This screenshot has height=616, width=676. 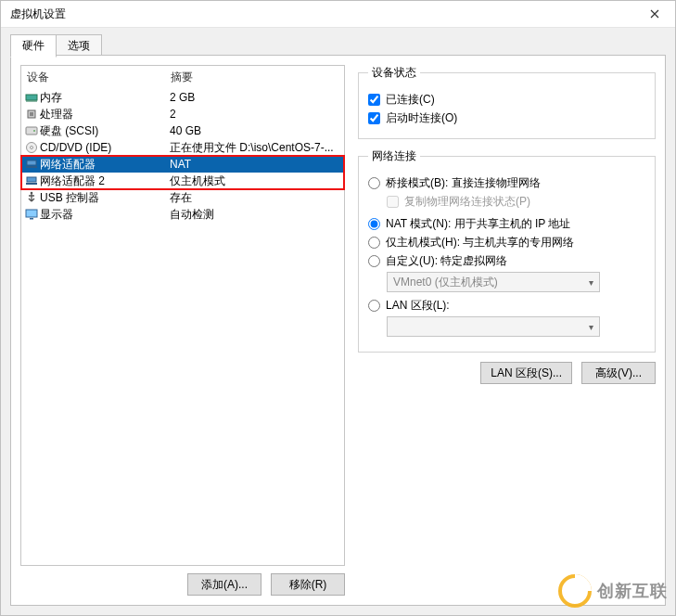 I want to click on close-button, so click(x=655, y=14).